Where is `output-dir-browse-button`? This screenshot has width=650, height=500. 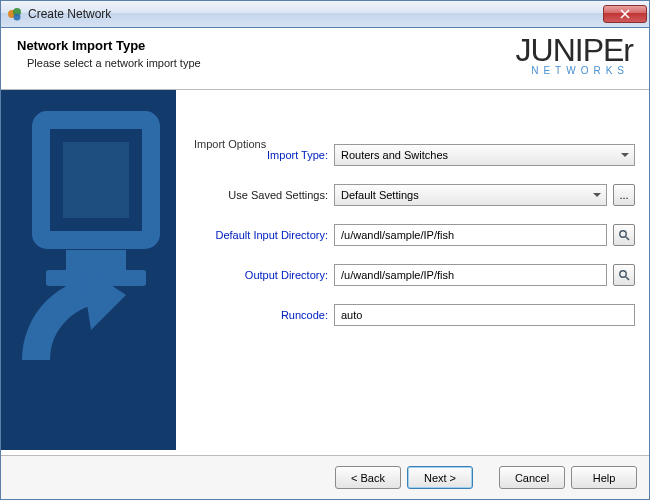
output-dir-browse-button is located at coordinates (624, 275).